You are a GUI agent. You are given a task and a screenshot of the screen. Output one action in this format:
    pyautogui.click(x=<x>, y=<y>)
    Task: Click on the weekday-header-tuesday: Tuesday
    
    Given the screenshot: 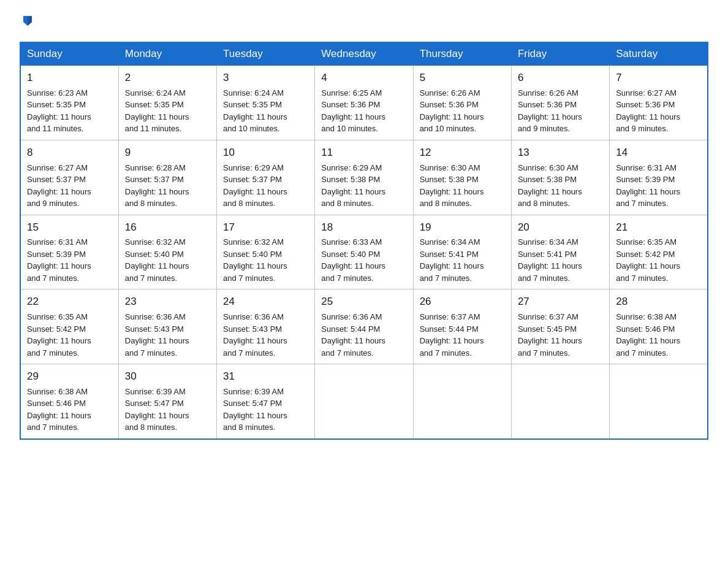 What is the action you would take?
    pyautogui.click(x=266, y=54)
    